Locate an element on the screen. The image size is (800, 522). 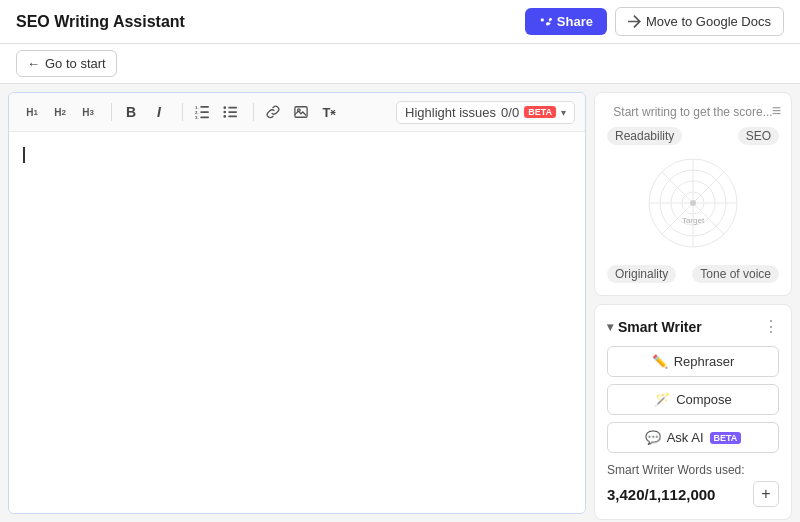
compose-label: Compose is located at coordinates (704, 400).